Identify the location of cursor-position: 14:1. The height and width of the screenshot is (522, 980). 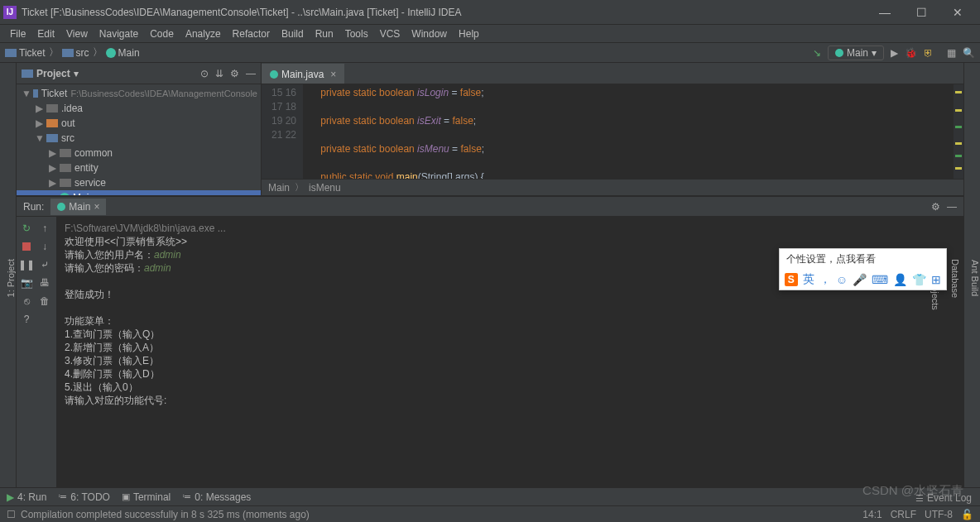
(872, 515).